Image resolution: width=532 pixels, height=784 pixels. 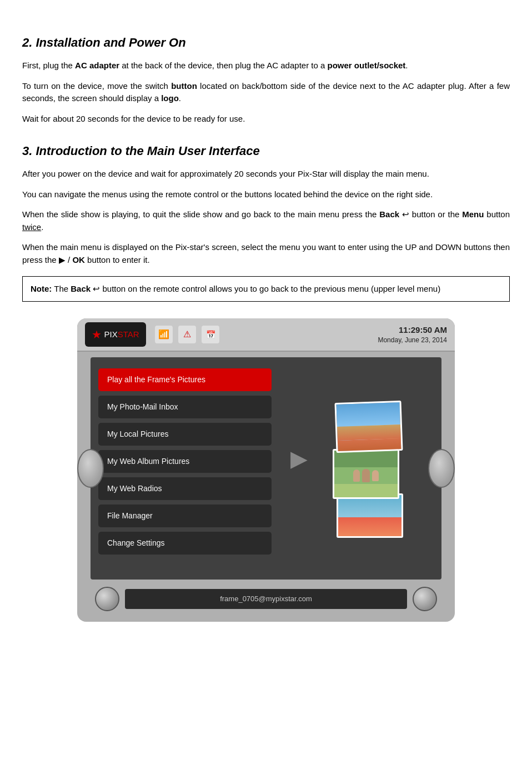 What do you see at coordinates (185, 516) in the screenshot?
I see `menu-item-5: File Manager` at bounding box center [185, 516].